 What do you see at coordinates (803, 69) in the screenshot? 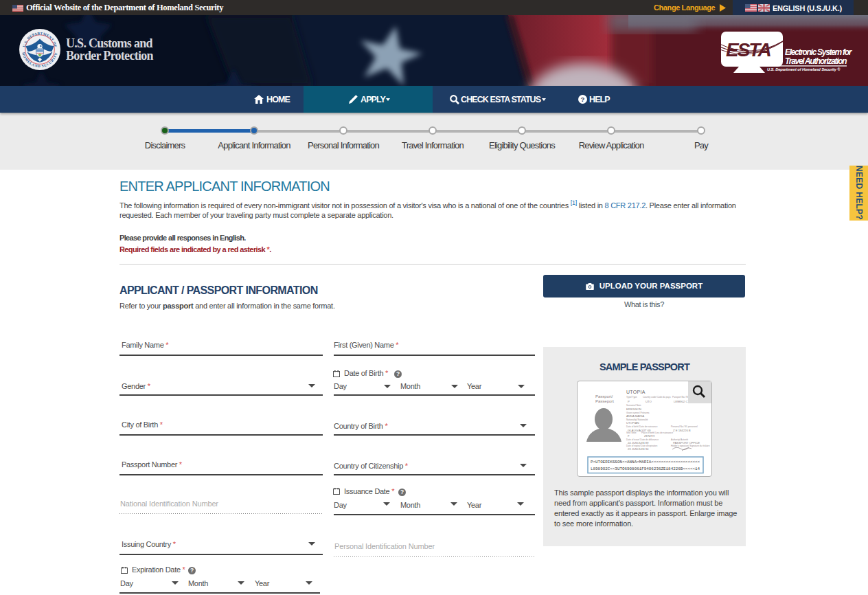
I see `svg-text:U.S. Department of Homeland Se: U.S. Department of Homeland Security ®` at bounding box center [803, 69].